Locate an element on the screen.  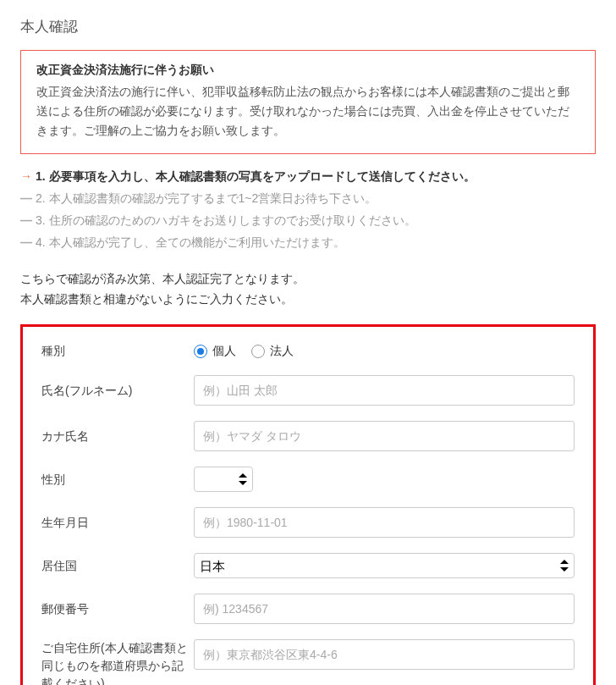
postal-input is located at coordinates (384, 609).